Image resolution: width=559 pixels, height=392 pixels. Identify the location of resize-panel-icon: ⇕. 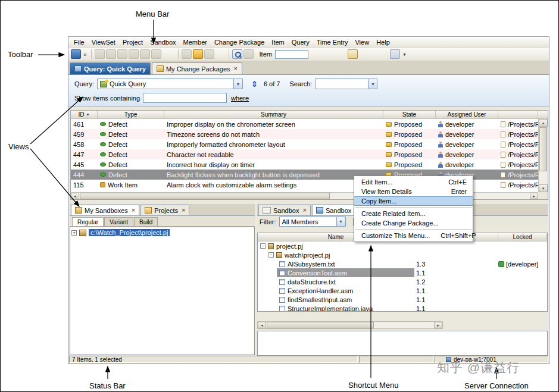
(255, 84).